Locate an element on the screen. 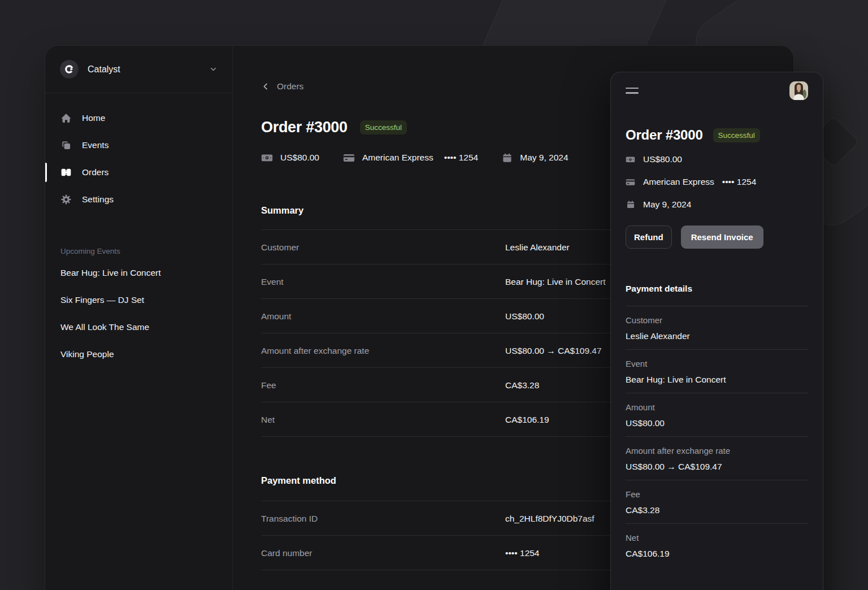 The height and width of the screenshot is (590, 868). hamburger-menu-icon is located at coordinates (632, 90).